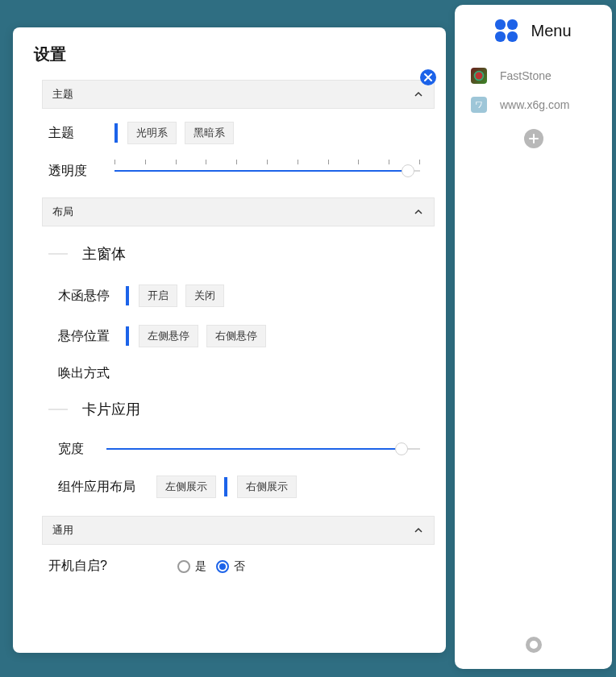 The width and height of the screenshot is (616, 677). Describe the element at coordinates (239, 530) in the screenshot. I see `section-header-general: 通用` at that location.